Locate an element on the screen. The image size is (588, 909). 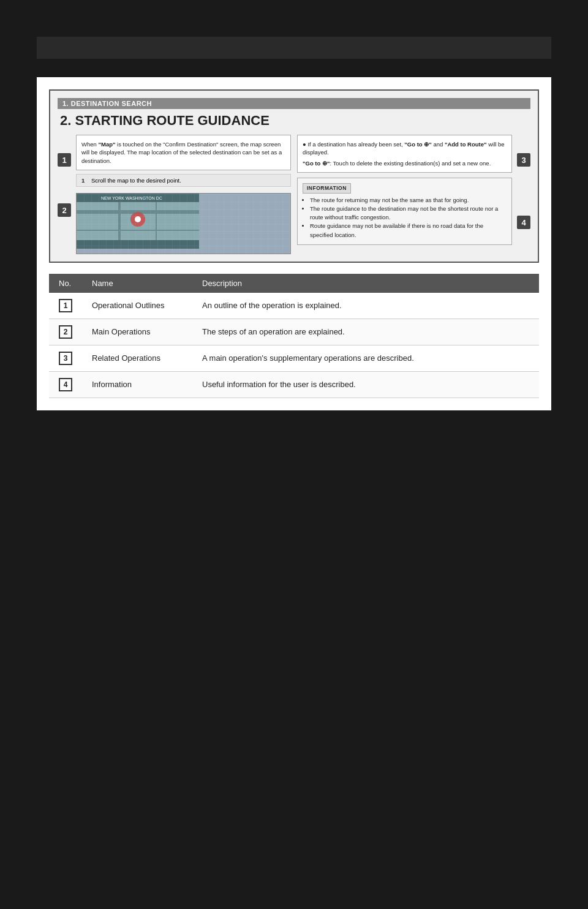
row-2-no: 2 is located at coordinates (66, 332).